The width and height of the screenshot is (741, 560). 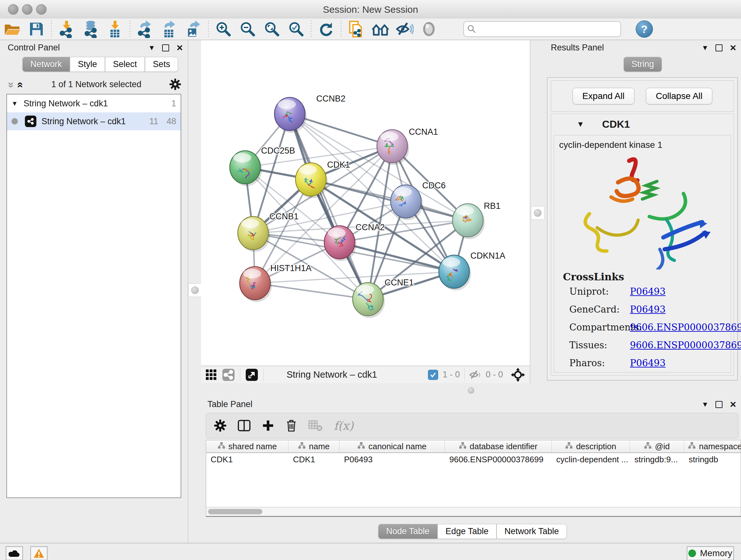 What do you see at coordinates (473, 512) in the screenshot?
I see `table-horizontal-scrollbar` at bounding box center [473, 512].